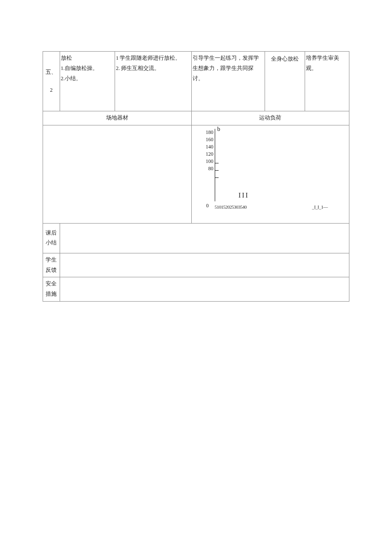 This screenshot has width=392, height=555. What do you see at coordinates (327, 81) in the screenshot?
I see `goal-cell: 培养学生审美观。` at bounding box center [327, 81].